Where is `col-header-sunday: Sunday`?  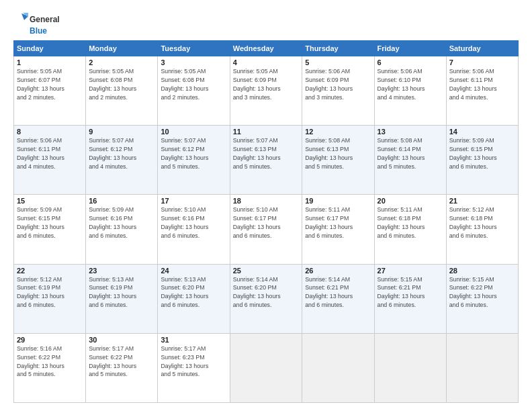
col-header-sunday: Sunday is located at coordinates (50, 48).